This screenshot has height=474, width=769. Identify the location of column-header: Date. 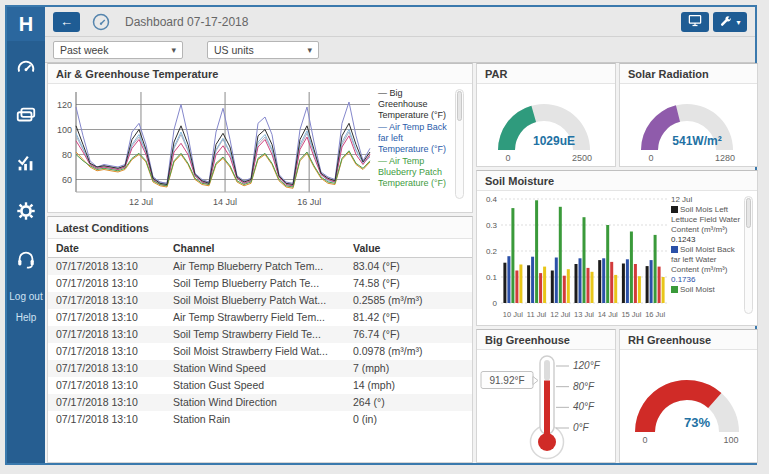
(110, 248).